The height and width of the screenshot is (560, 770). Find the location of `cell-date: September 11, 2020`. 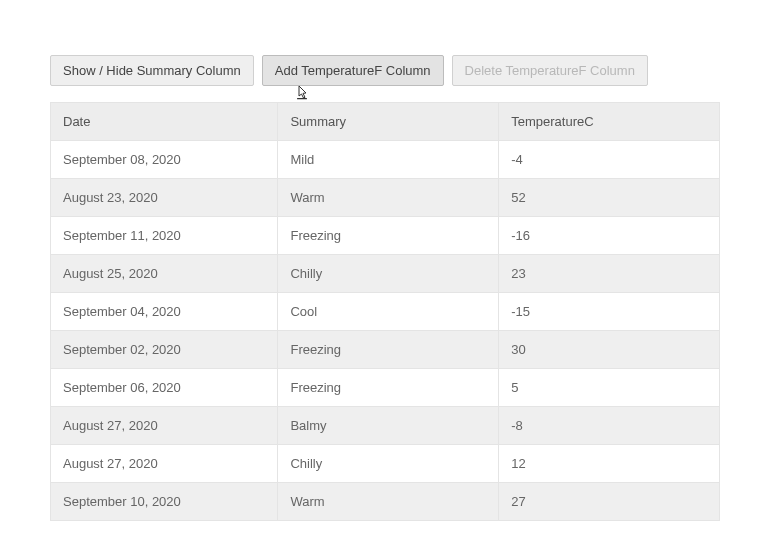

cell-date: September 11, 2020 is located at coordinates (164, 236).